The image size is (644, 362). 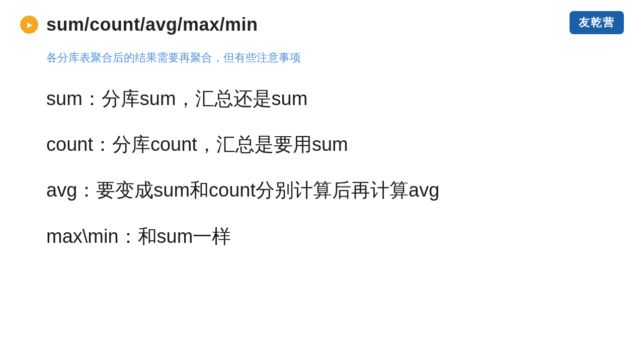 What do you see at coordinates (177, 99) in the screenshot?
I see `sum-item: sum：分库sum，汇总还是sum` at bounding box center [177, 99].